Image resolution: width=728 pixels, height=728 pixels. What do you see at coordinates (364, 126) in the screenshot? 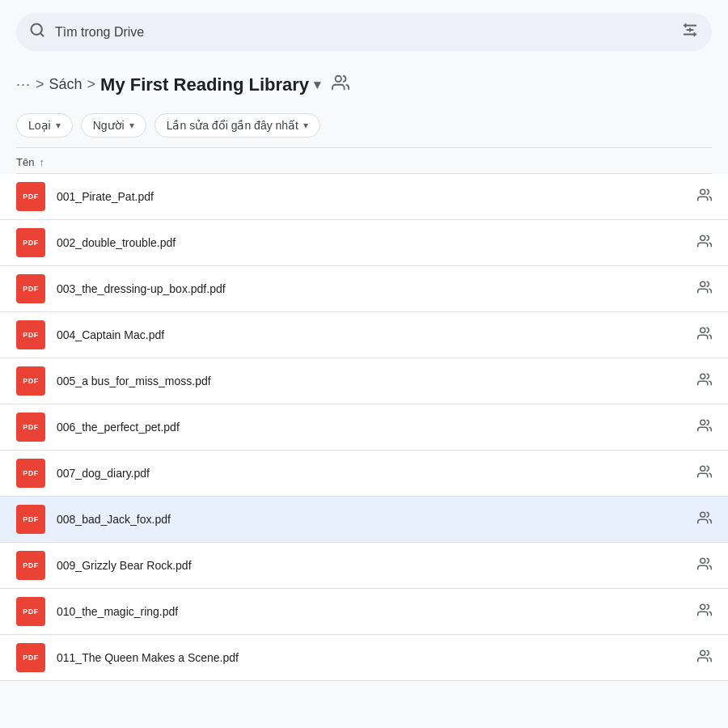
I see `filters-row: Loại ▾ Người ▾ Lần sửa đổi gần đây nhất …` at bounding box center [364, 126].